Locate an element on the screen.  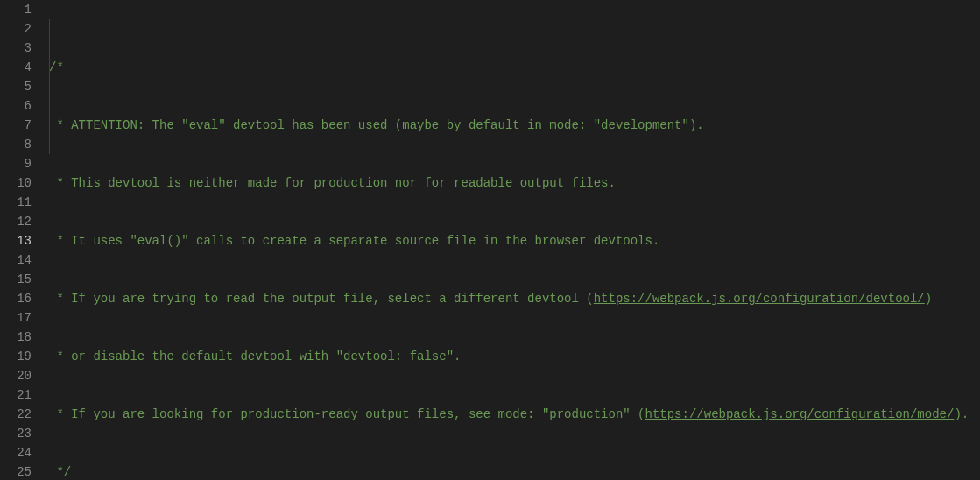
line-number: 21 is located at coordinates (16, 395).